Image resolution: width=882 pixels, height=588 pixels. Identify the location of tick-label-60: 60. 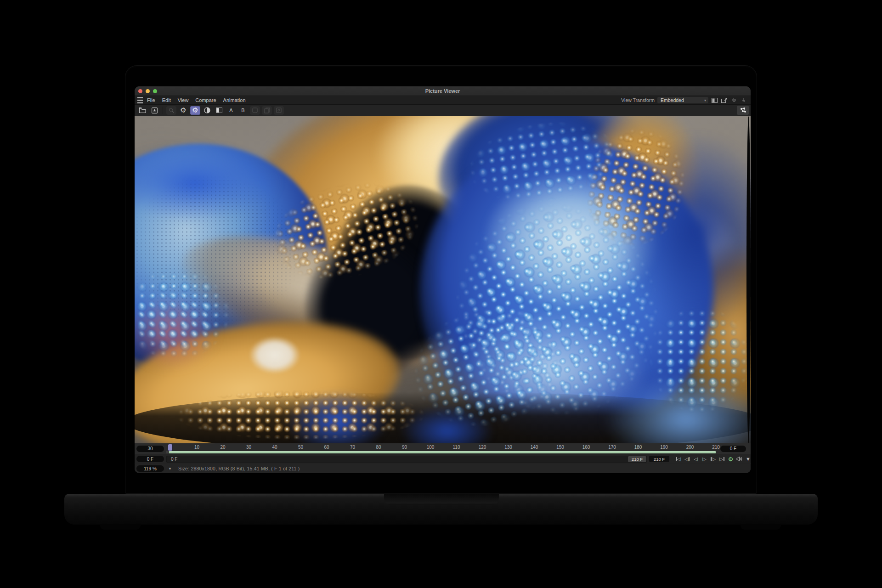
(326, 447).